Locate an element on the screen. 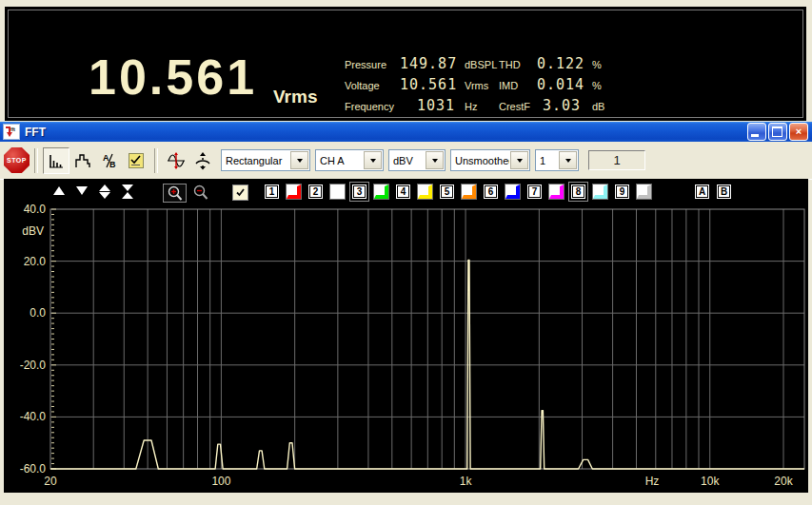 The width and height of the screenshot is (812, 505). time-record-button is located at coordinates (176, 161).